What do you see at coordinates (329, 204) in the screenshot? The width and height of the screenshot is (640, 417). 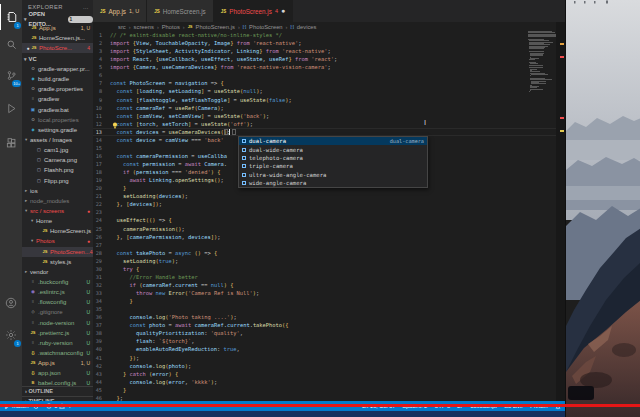 I see `code-line-22: 22 }, [devices]);` at bounding box center [329, 204].